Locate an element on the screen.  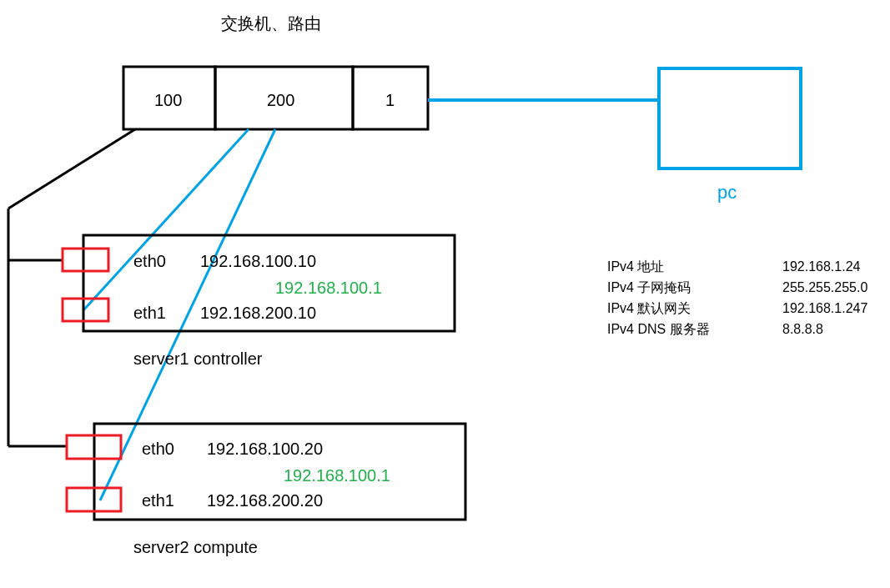
server2-eth0-if: eth0 is located at coordinates (158, 449).